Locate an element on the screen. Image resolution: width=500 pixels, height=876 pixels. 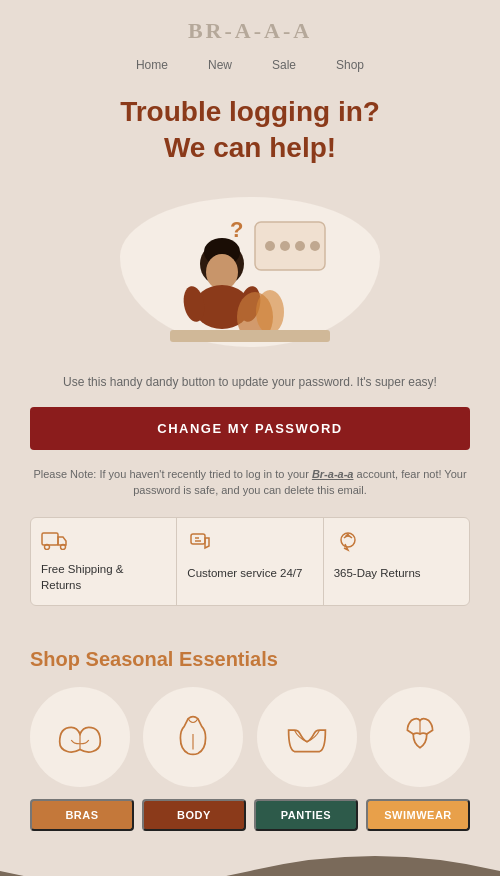
shipping-label: Free Shipping & Returns is located at coordinates (104, 577).